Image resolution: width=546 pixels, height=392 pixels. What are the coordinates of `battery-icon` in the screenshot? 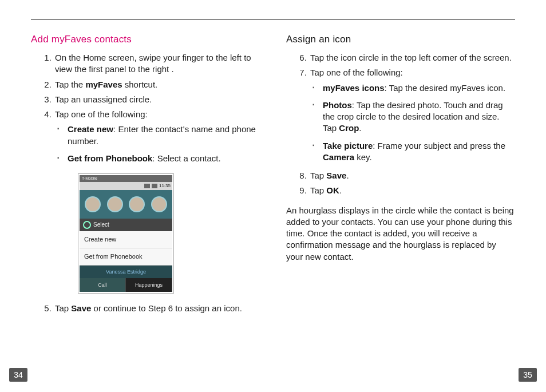 It's located at (155, 186).